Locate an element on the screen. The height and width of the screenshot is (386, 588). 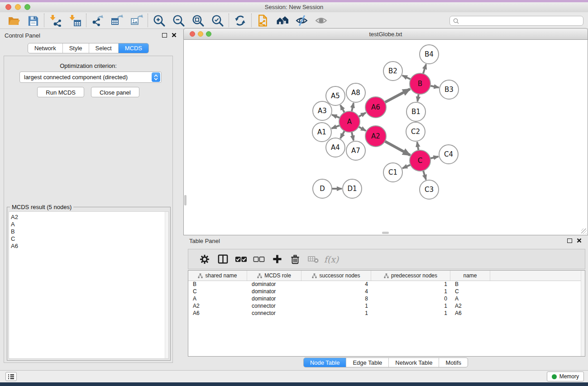
search-field is located at coordinates (516, 21).